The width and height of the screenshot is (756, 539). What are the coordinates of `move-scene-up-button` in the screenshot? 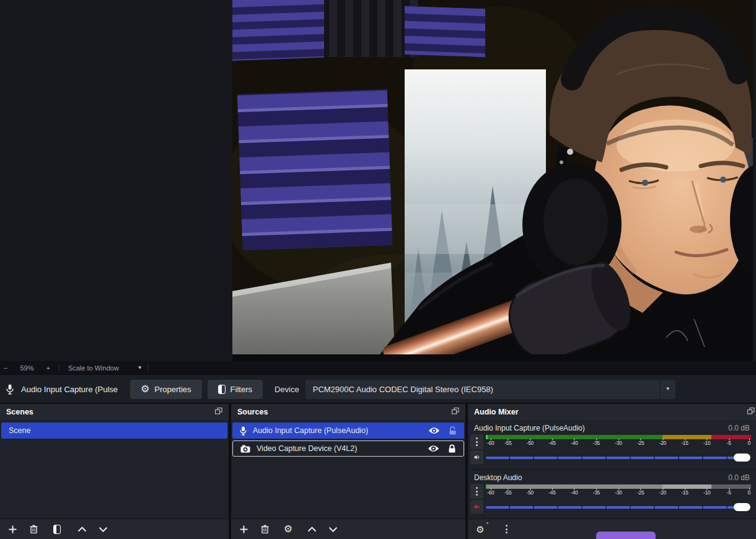 It's located at (82, 529).